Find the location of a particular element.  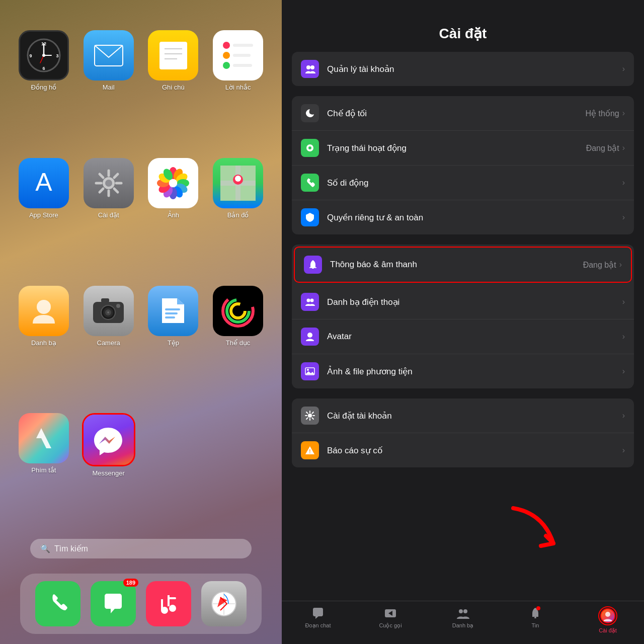

app-label-reminders: Lời nhắc is located at coordinates (238, 88).